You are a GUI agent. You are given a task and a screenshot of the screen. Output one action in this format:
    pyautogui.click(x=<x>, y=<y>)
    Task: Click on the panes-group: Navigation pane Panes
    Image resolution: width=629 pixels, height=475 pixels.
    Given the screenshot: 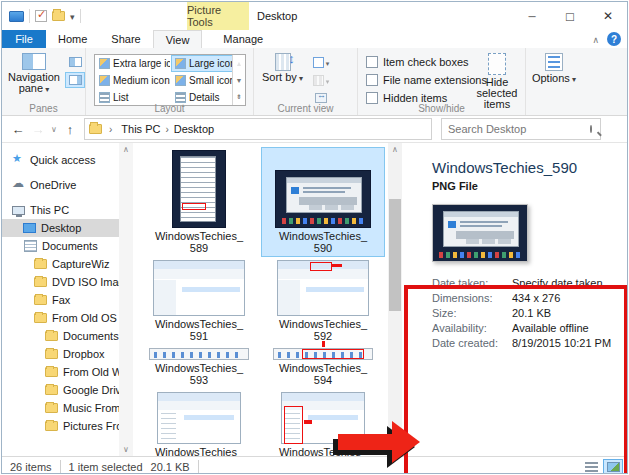 What is the action you would take?
    pyautogui.click(x=44, y=82)
    